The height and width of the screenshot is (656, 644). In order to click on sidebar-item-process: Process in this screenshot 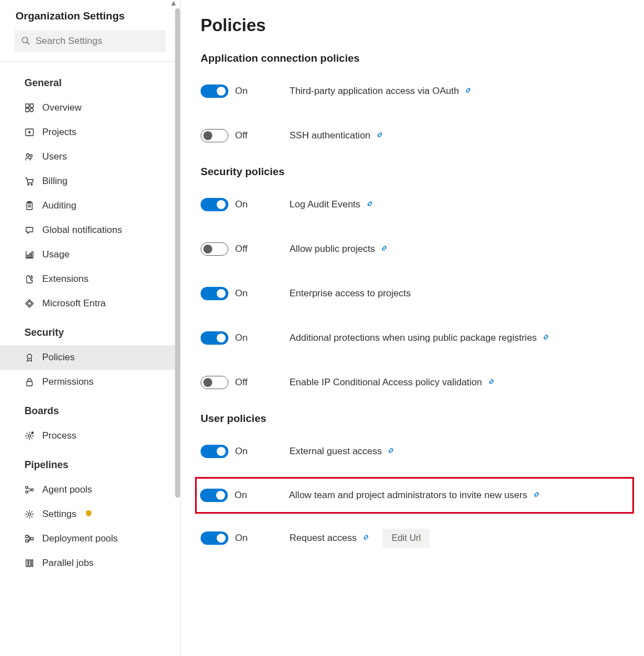, I will do `click(90, 436)`.